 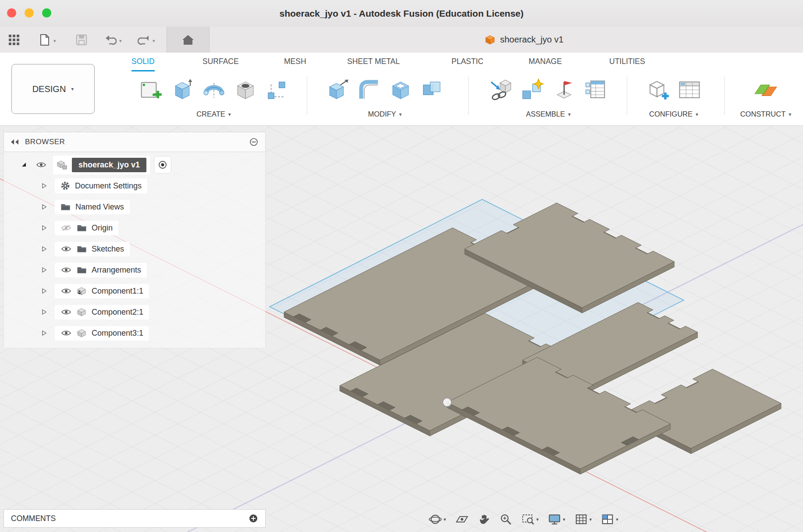 I want to click on hole-icon, so click(x=245, y=90).